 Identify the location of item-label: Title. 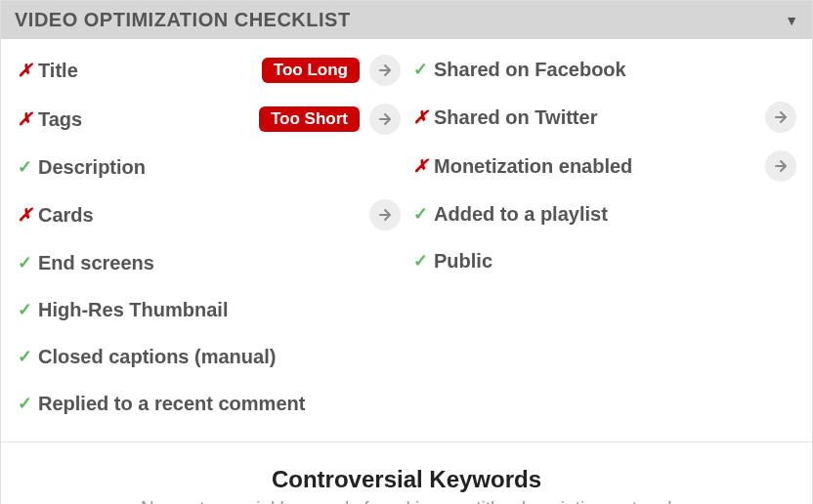
(150, 70).